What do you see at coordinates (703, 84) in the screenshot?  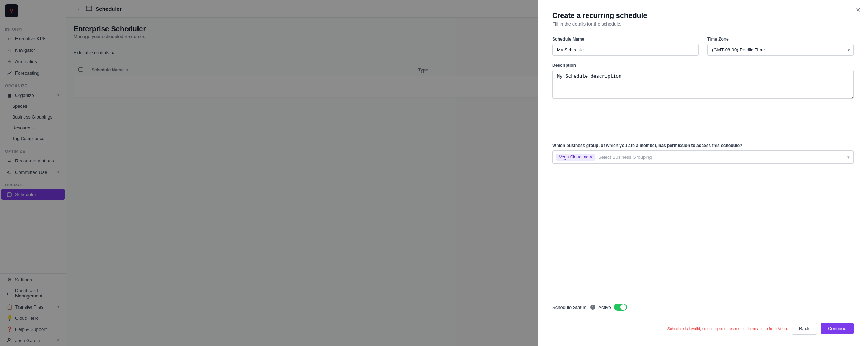 I see `description-input: My Schedule description` at bounding box center [703, 84].